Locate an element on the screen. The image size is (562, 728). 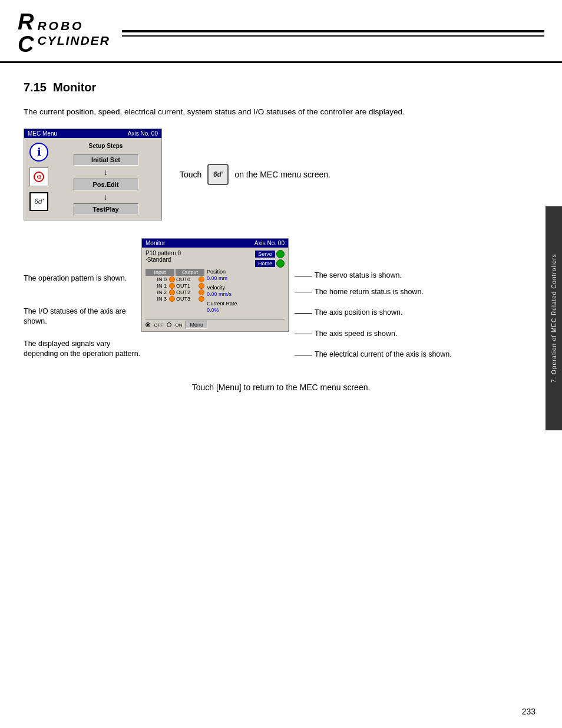
in2-indicator is located at coordinates (172, 292).